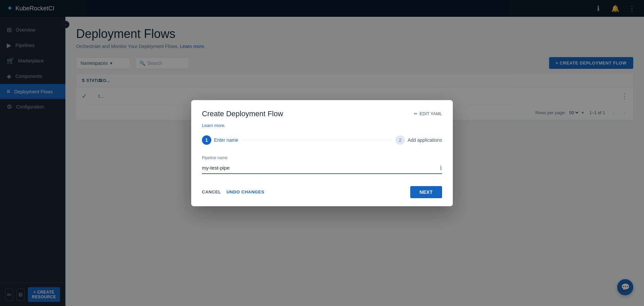  Describe the element at coordinates (220, 140) in the screenshot. I see `step-1: 1 Enter name` at that location.